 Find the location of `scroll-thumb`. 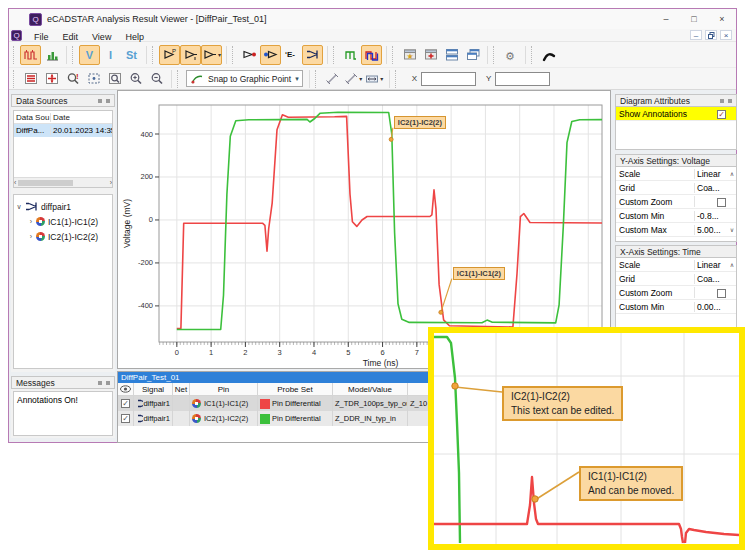

scroll-thumb is located at coordinates (46, 183).